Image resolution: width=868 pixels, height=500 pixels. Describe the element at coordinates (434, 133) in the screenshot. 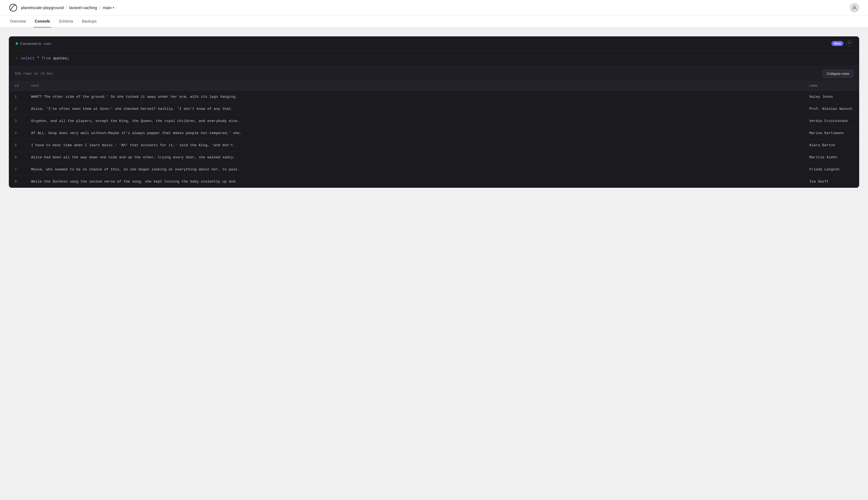

I see `table-row: 4 AT ALL. Soup does very well without—Ma…` at that location.